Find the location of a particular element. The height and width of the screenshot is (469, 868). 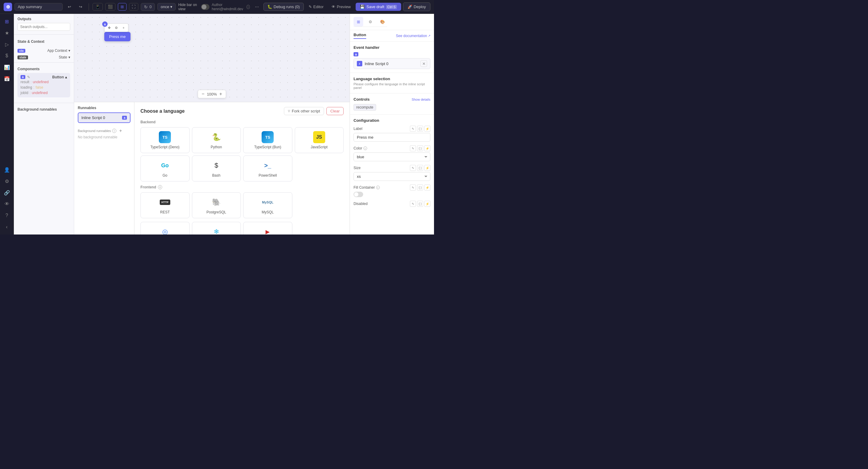

lang-ts-bun: TS TypeScript (Bun) is located at coordinates (268, 140).